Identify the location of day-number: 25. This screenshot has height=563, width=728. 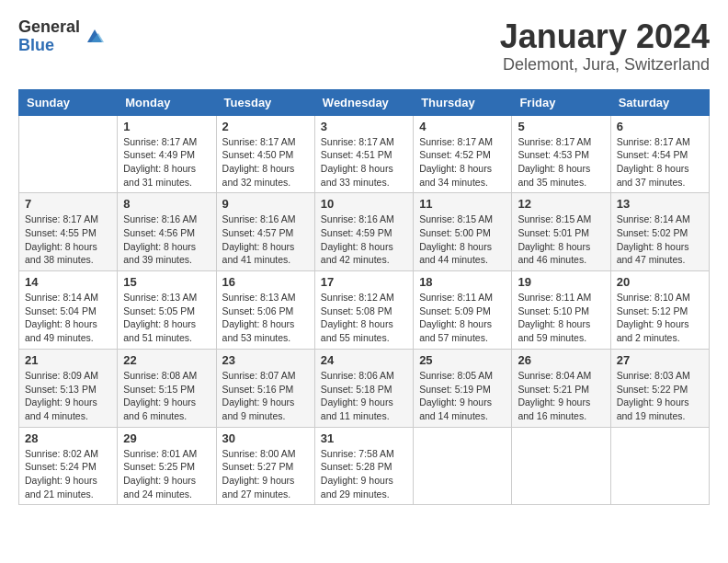
(462, 361).